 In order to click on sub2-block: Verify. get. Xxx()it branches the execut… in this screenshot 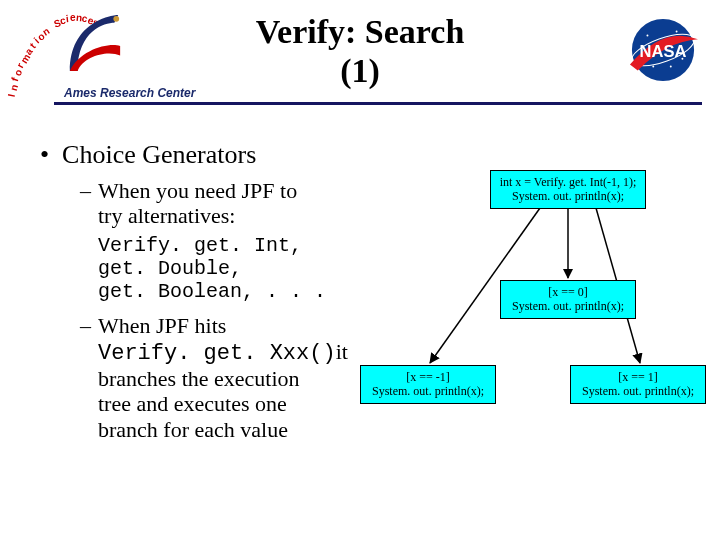, I will do `click(244, 390)`.